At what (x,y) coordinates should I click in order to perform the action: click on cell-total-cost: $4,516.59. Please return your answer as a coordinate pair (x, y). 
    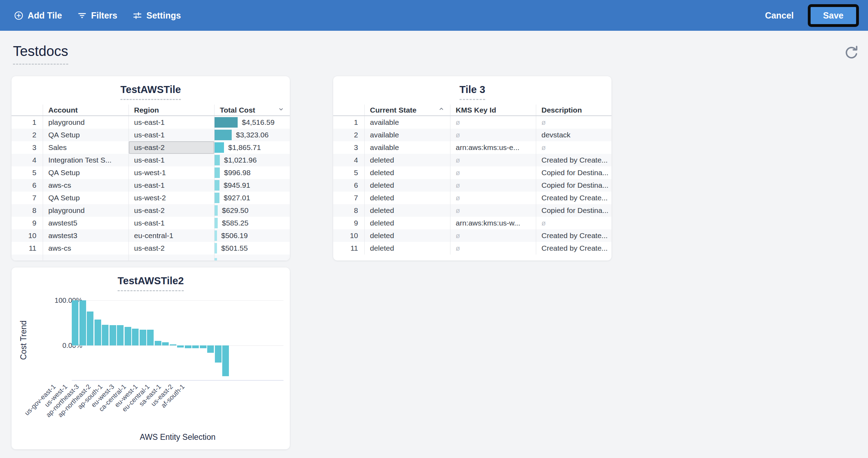
    Looking at the image, I should click on (252, 122).